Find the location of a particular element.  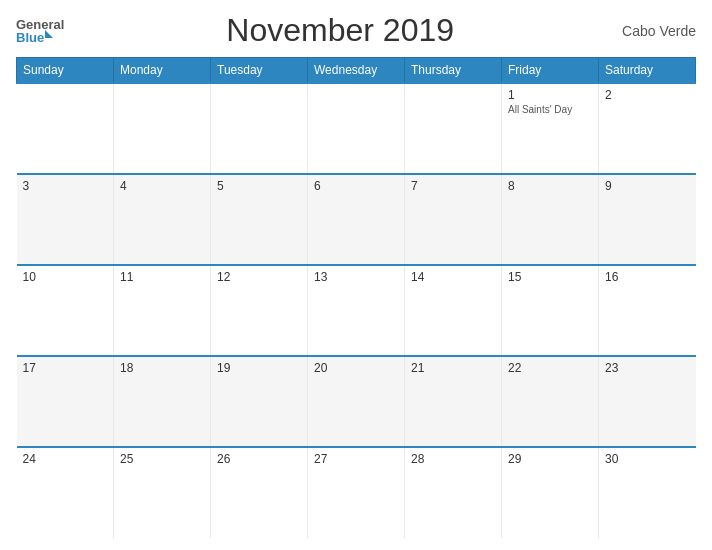

weekday-header-monday: Monday is located at coordinates (162, 71).